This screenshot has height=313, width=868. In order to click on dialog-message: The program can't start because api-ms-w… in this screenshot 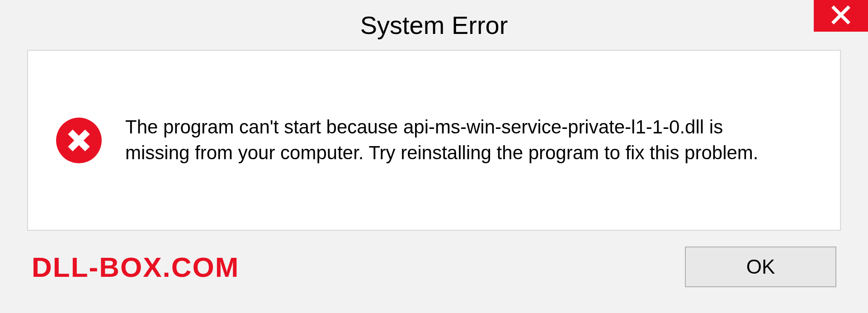, I will do `click(453, 140)`.